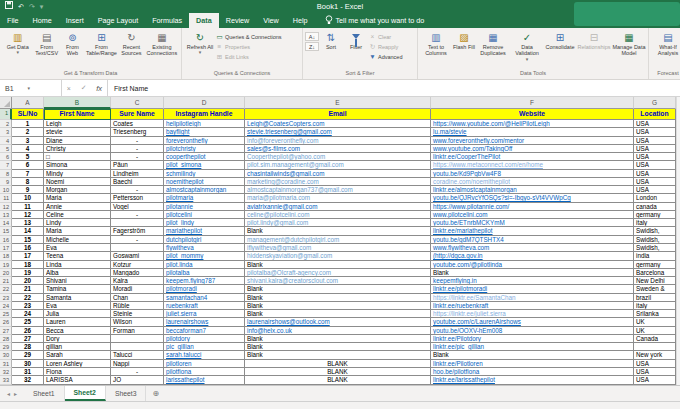 The image size is (680, 409). I want to click on cell-website: youtu.be/ETnrbMCKYmM, so click(532, 223).